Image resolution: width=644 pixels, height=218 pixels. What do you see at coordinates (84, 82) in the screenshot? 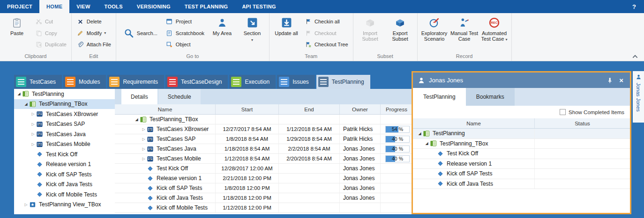
I see `workspace-tab: Modules` at bounding box center [84, 82].